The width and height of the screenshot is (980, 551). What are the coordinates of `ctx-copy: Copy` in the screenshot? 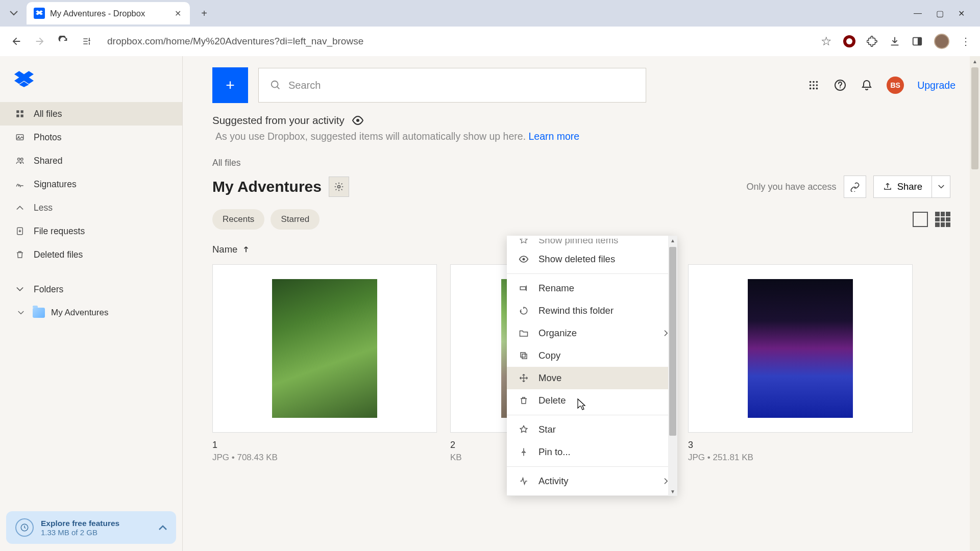 It's located at (592, 356).